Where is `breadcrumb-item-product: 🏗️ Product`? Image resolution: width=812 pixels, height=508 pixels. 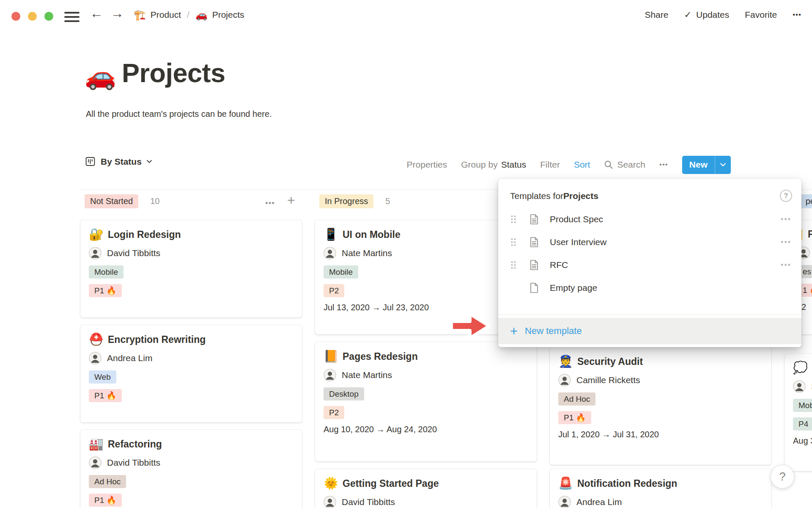 breadcrumb-item-product: 🏗️ Product is located at coordinates (157, 15).